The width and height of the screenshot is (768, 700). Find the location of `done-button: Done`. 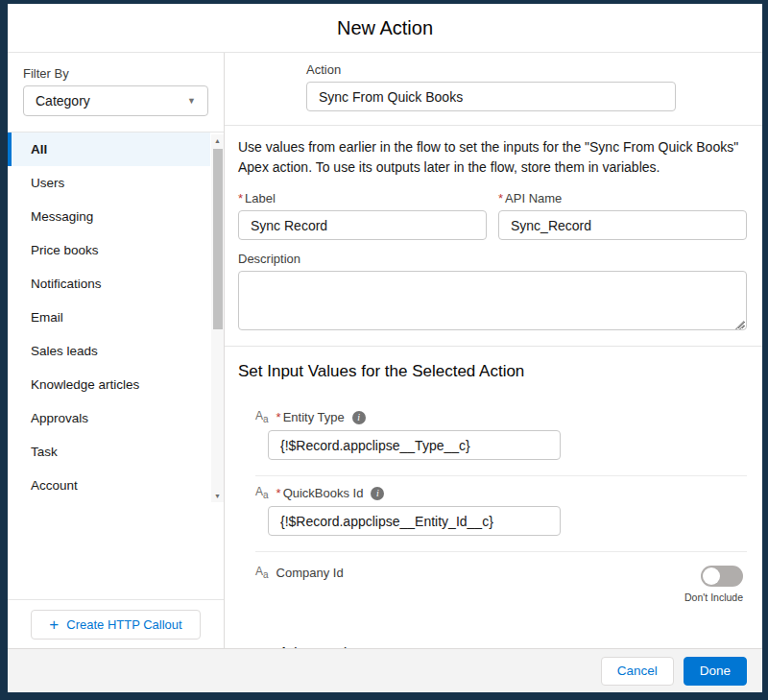

done-button: Done is located at coordinates (715, 671).